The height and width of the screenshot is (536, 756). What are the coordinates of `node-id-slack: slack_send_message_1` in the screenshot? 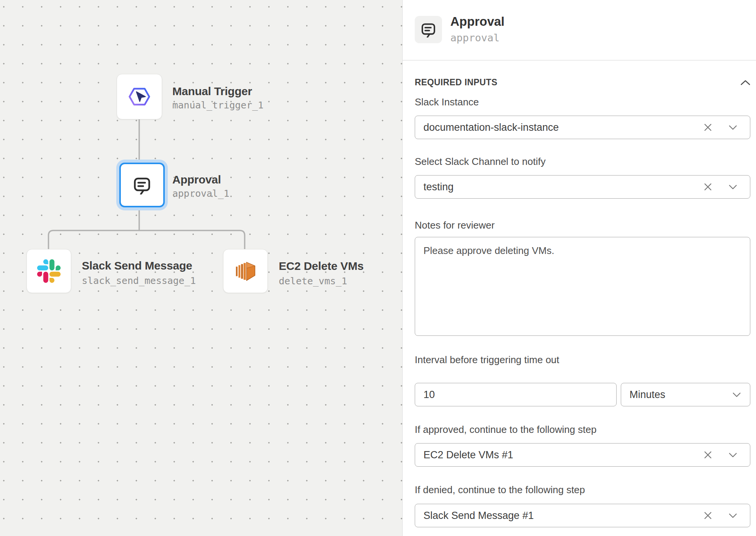 It's located at (139, 281).